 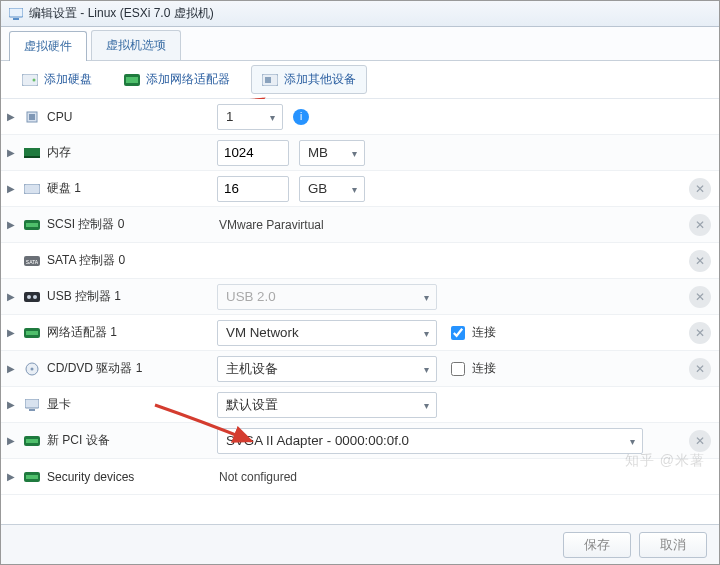 What do you see at coordinates (360, 297) in the screenshot?
I see `row-usb: ▶ USB 控制器 1 USB 2.0 ✕` at bounding box center [360, 297].